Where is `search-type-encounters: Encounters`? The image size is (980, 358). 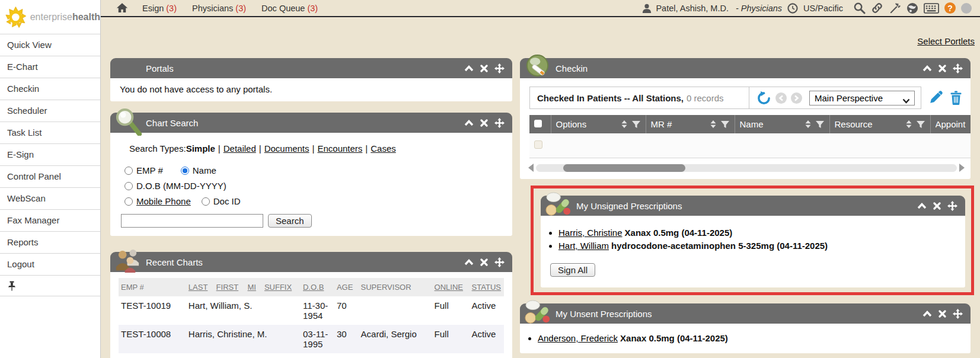
search-type-encounters: Encounters is located at coordinates (340, 148).